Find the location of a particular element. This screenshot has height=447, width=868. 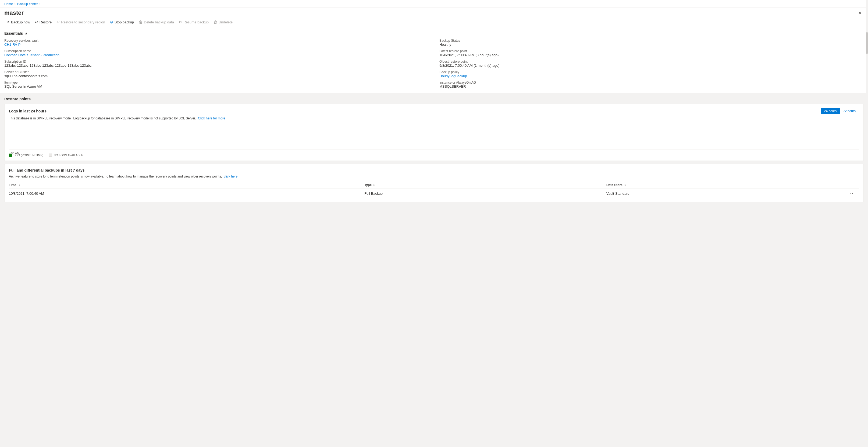

restore-secondary-button: ↩ Restore to secondary region is located at coordinates (81, 22).